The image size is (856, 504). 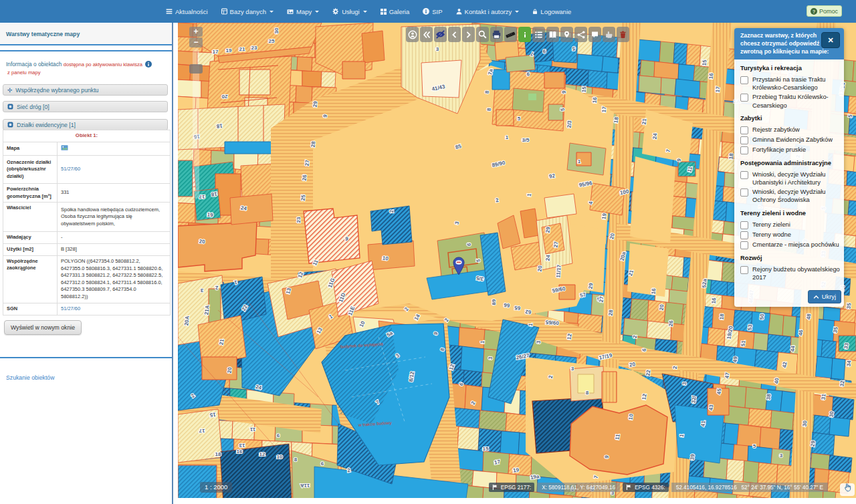 What do you see at coordinates (712, 407) in the screenshot?
I see `svg-text: 43` at bounding box center [712, 407].